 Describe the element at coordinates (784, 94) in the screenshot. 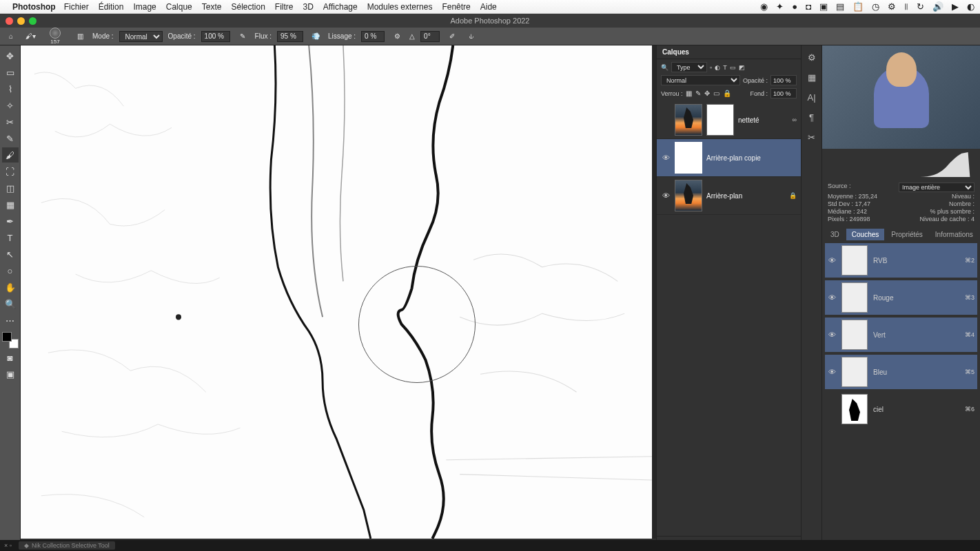

I see `layer-fill-input` at that location.